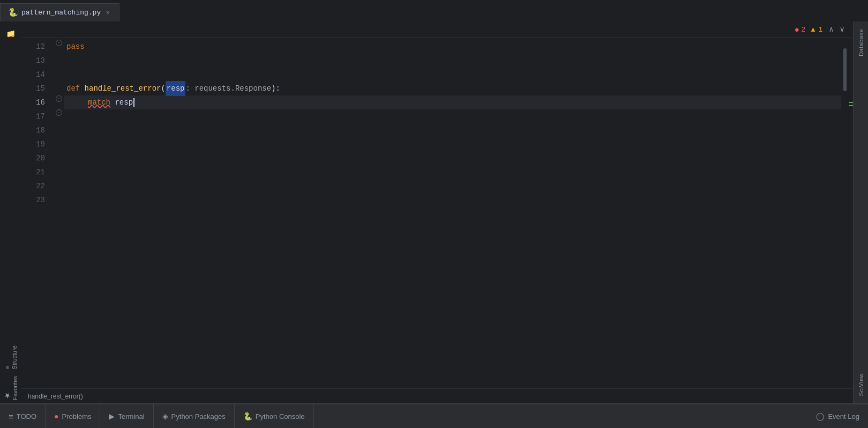  I want to click on sidebar-item-favorites: ★ Favorites, so click(11, 388).